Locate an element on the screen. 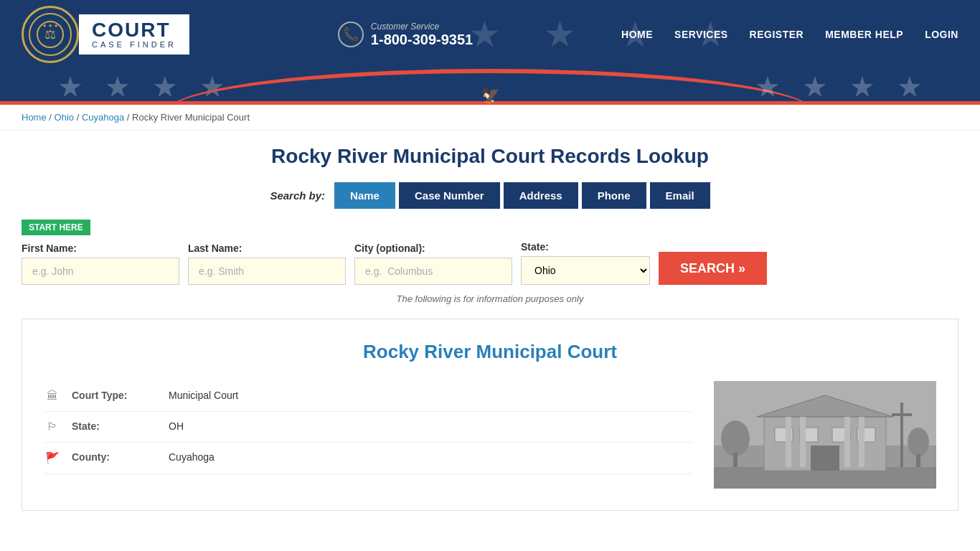 This screenshot has width=980, height=551. tab-address: Address is located at coordinates (541, 195).